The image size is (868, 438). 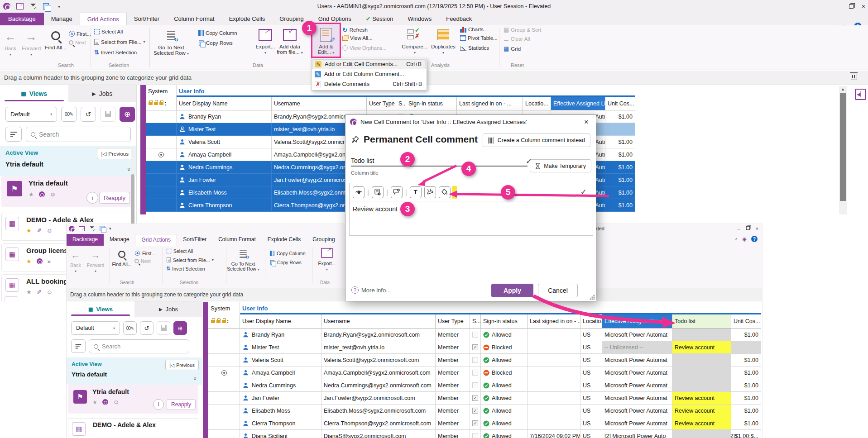 I want to click on collapse-chevrons-icon: », so click(x=196, y=378).